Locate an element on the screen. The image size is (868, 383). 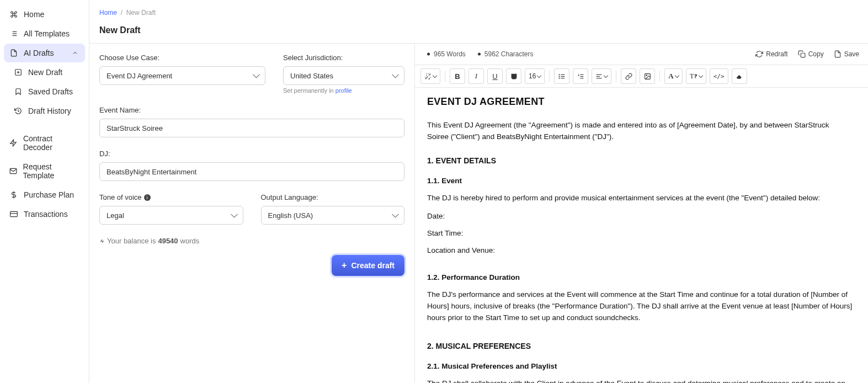
save-icon is located at coordinates (838, 54).